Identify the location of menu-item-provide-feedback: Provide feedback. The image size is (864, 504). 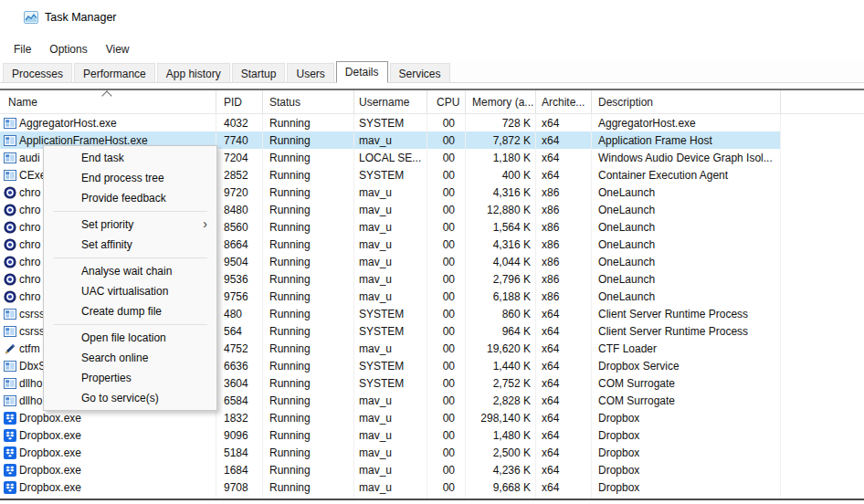
(130, 198).